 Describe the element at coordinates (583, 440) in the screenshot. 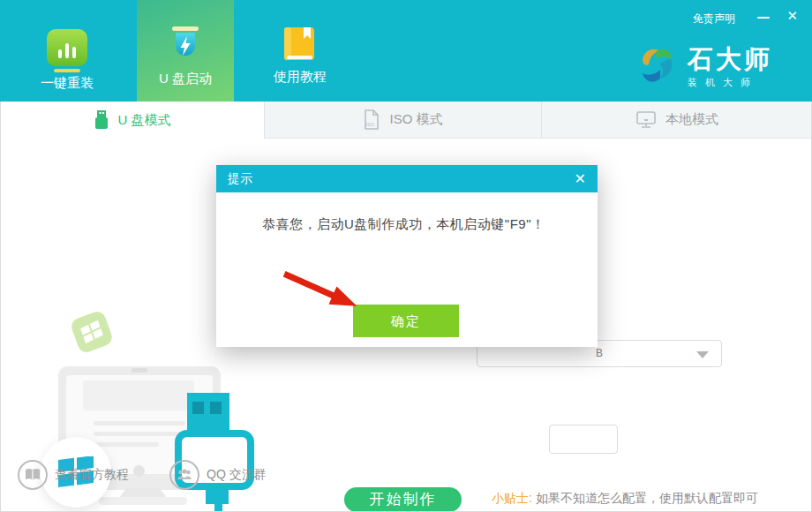

I see `config-input` at that location.